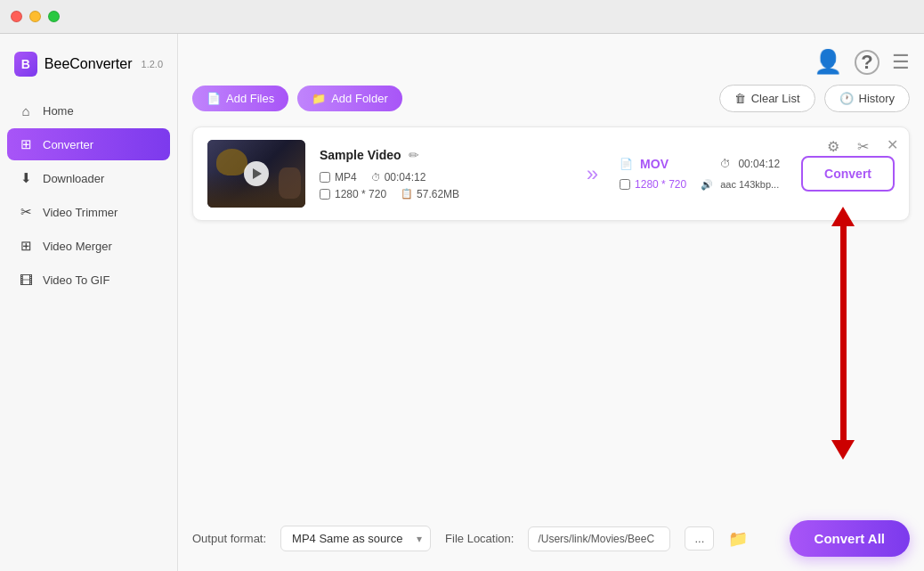  I want to click on input-resolution: 1280 * 720, so click(361, 194).